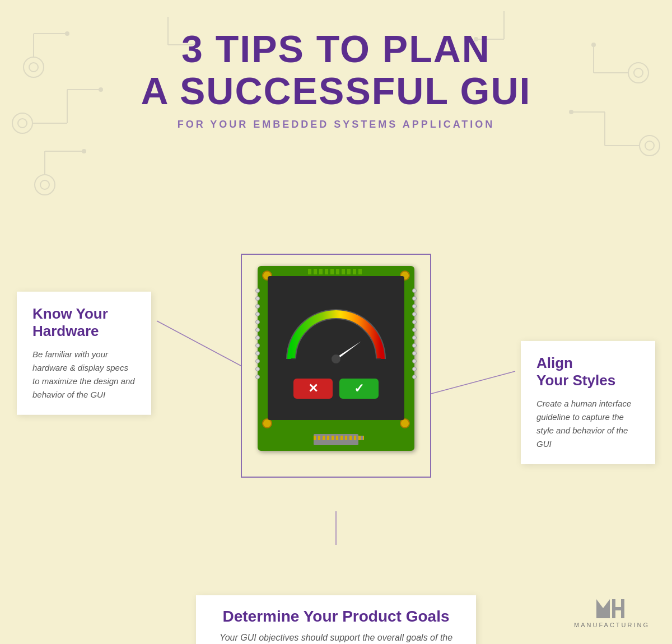  Describe the element at coordinates (336, 617) in the screenshot. I see `tip3-title: Determine Your Product Goals` at that location.